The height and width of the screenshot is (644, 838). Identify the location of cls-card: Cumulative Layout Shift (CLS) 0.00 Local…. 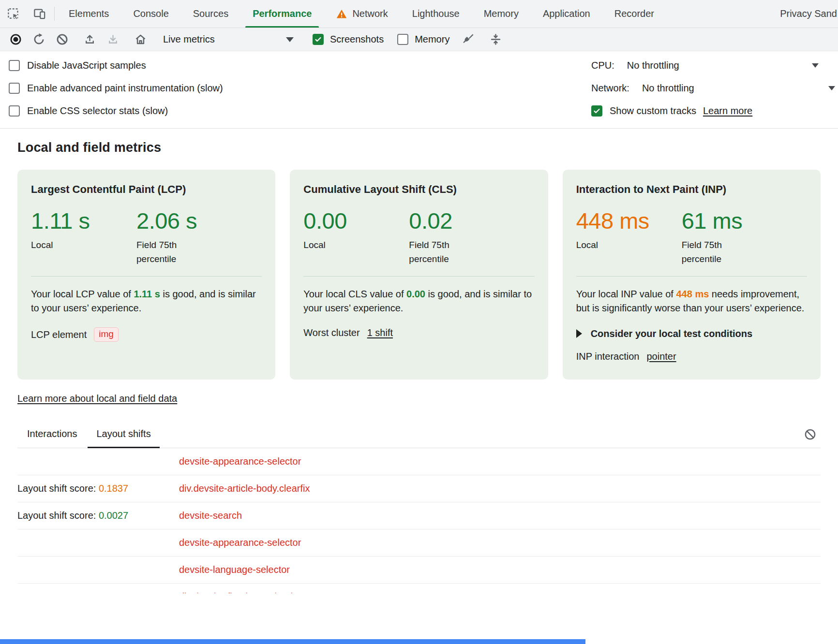
(419, 275).